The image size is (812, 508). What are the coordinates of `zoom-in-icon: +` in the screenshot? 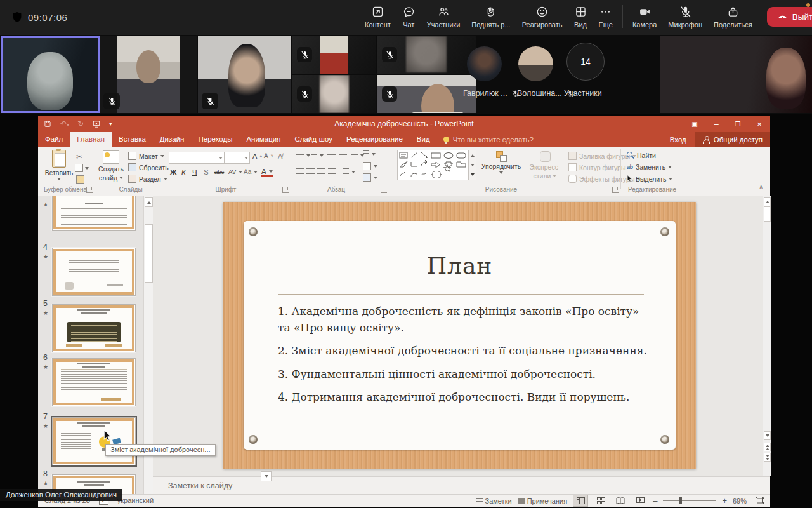 It's located at (724, 500).